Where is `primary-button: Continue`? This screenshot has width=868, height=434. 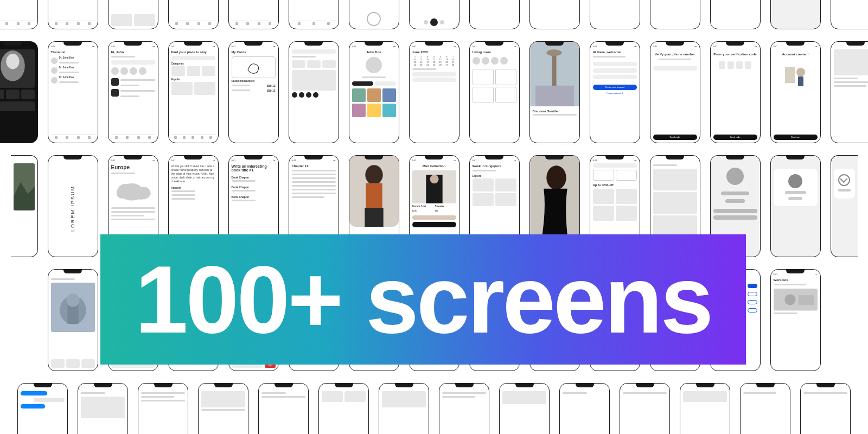 primary-button: Continue is located at coordinates (795, 137).